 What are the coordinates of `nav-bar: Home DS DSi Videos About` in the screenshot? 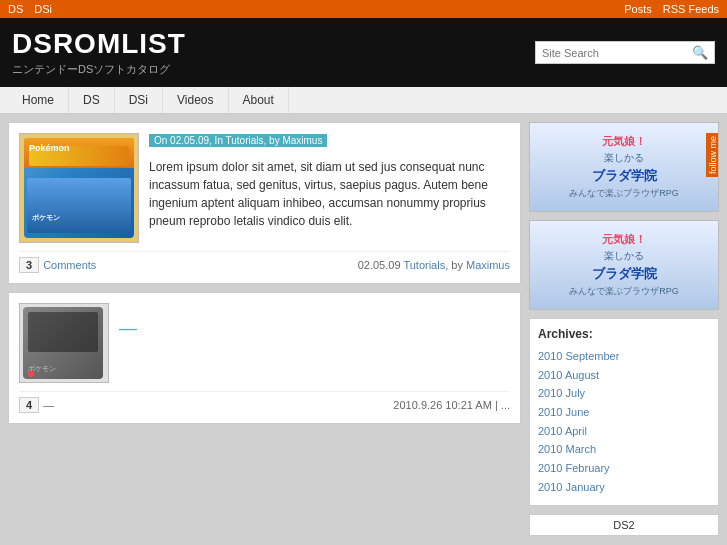 It's located at (364, 100).